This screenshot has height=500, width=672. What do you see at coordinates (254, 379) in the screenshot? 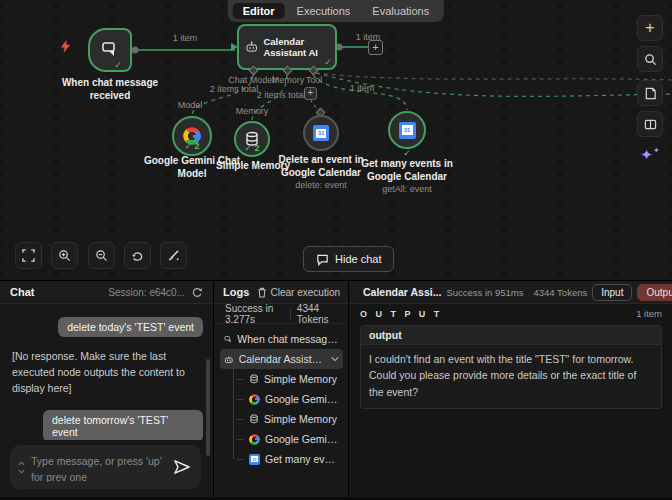
I see `database-icon` at bounding box center [254, 379].